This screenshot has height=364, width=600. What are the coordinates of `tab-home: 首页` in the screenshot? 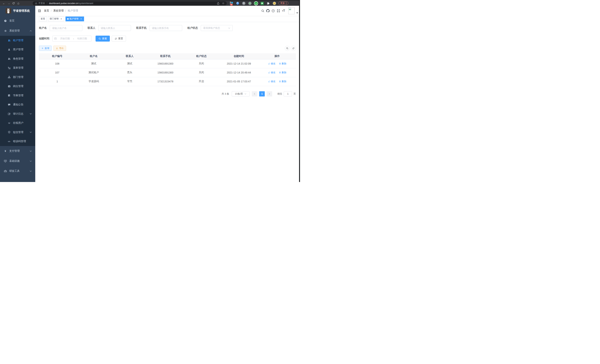 It's located at (43, 19).